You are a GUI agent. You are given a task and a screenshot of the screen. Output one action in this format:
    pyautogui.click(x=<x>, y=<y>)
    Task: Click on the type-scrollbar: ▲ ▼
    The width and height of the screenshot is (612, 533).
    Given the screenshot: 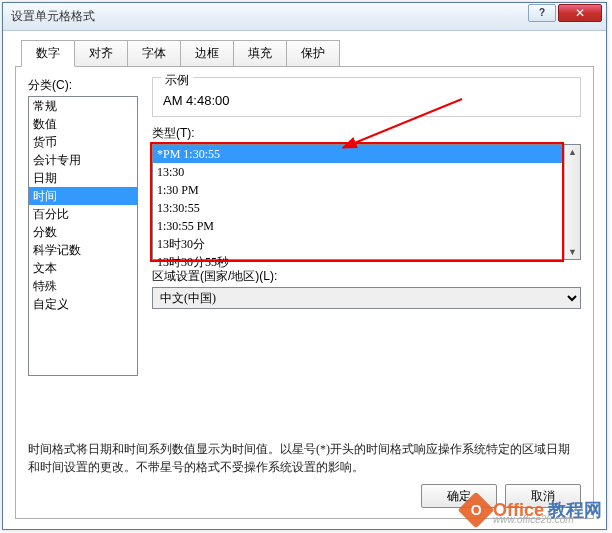 What is the action you would take?
    pyautogui.click(x=572, y=202)
    